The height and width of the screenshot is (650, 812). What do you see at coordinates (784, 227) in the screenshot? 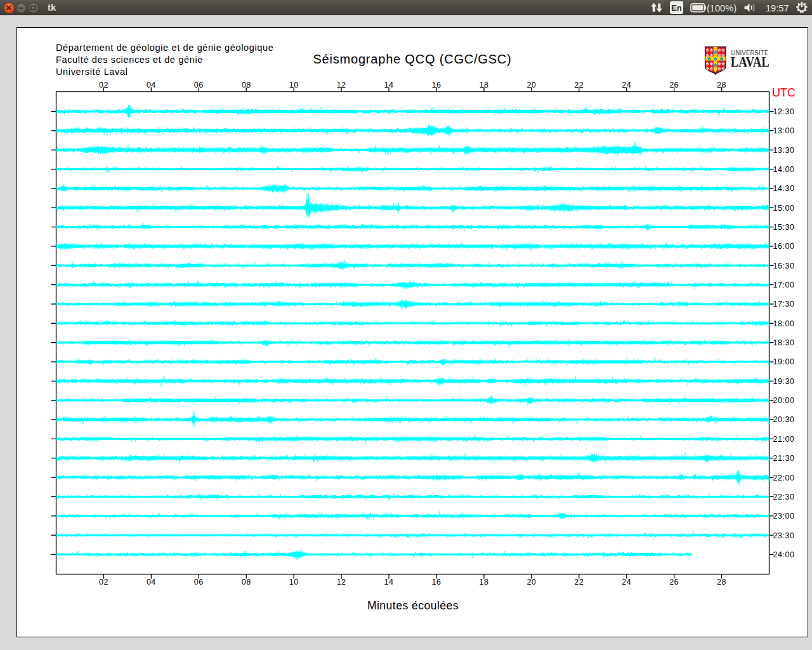
I see `svg-text: 15:30` at bounding box center [784, 227].